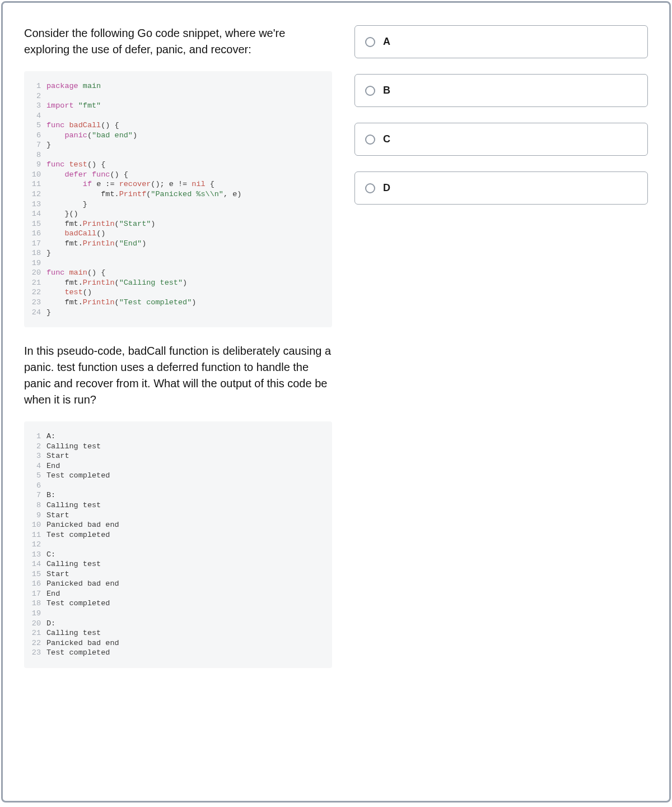  Describe the element at coordinates (178, 545) in the screenshot. I see `answer-choices-block: 1A:2Calling test3Start4End5Test complete…` at that location.